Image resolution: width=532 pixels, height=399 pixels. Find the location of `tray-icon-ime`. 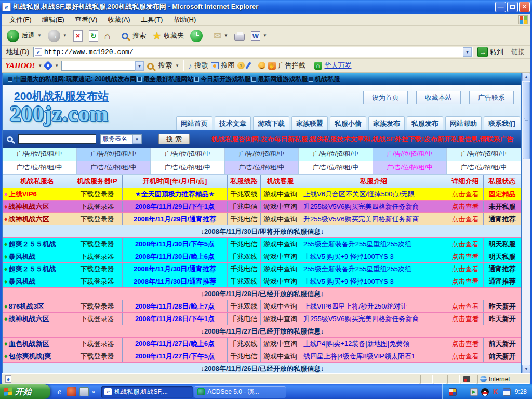

tray-icon-ime is located at coordinates (453, 392).